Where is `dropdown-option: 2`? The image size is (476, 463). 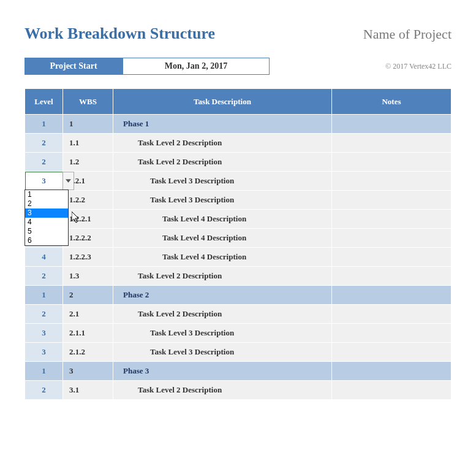 dropdown-option: 2 is located at coordinates (47, 204).